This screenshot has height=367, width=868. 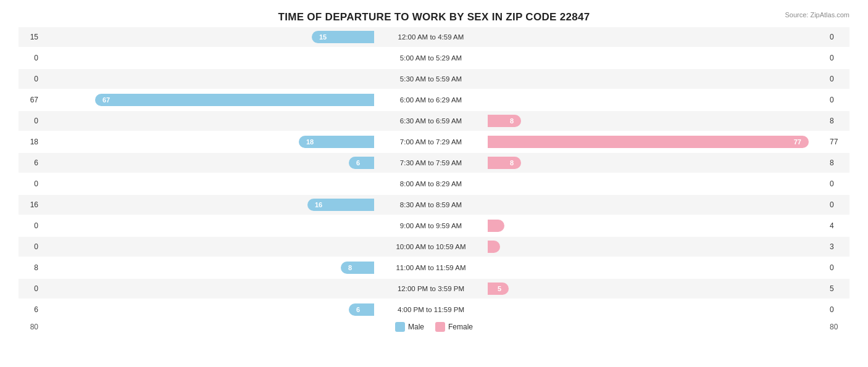 I want to click on female-swatch, so click(x=440, y=327).